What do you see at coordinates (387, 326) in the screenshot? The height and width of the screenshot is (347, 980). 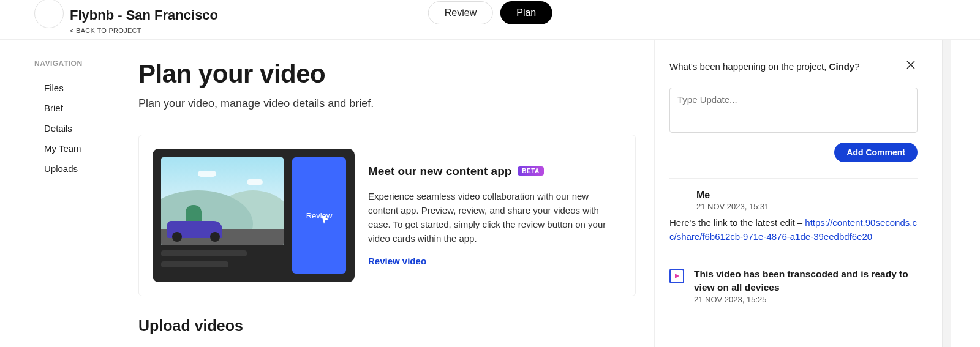 I see `upload-videos-heading: Upload videos` at bounding box center [387, 326].